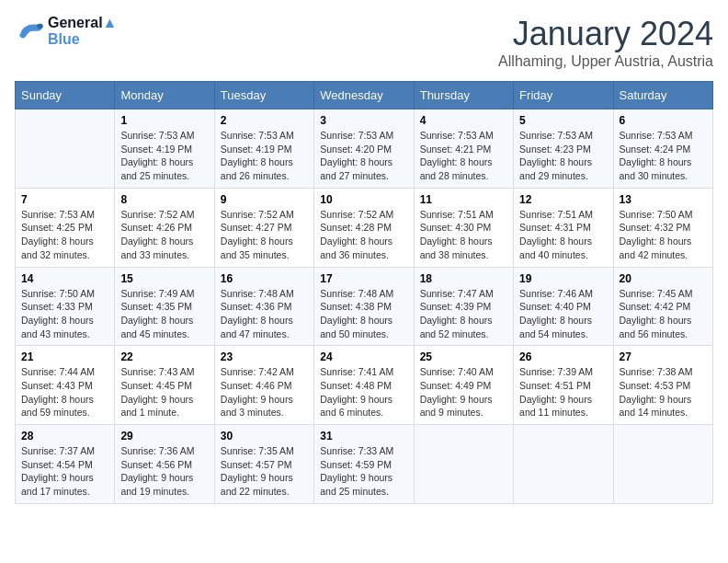 The width and height of the screenshot is (728, 563). I want to click on calendar-cell: 25Sunrise: 7:40 AM Sunset: 4:49 PM Dayli…, so click(463, 385).